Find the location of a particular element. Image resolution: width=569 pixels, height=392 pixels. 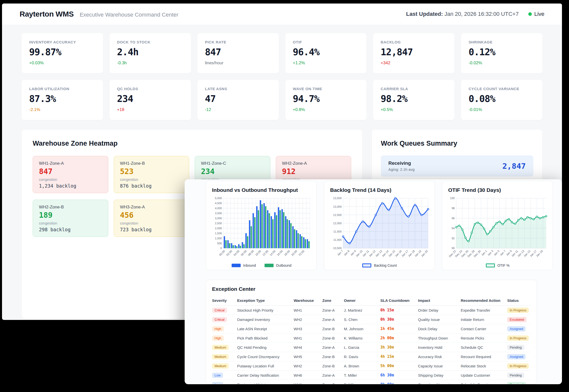

last-updated-label: Last Updated: is located at coordinates (425, 14).